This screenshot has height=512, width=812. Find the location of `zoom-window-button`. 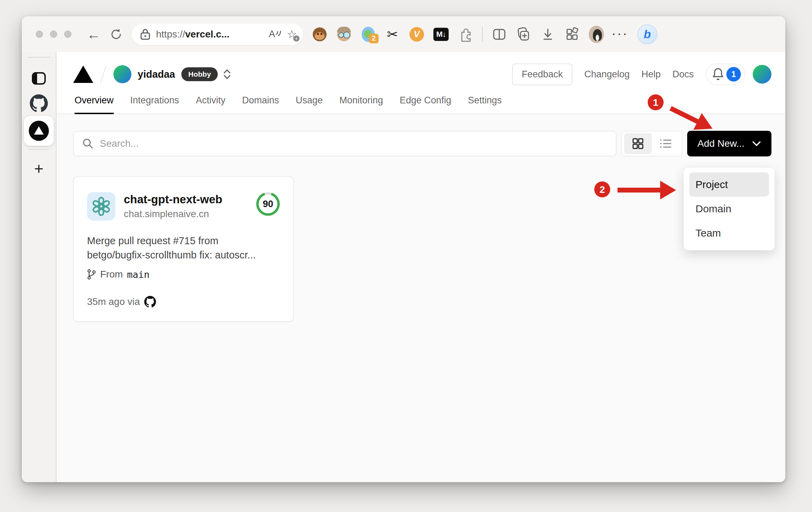

zoom-window-button is located at coordinates (68, 34).